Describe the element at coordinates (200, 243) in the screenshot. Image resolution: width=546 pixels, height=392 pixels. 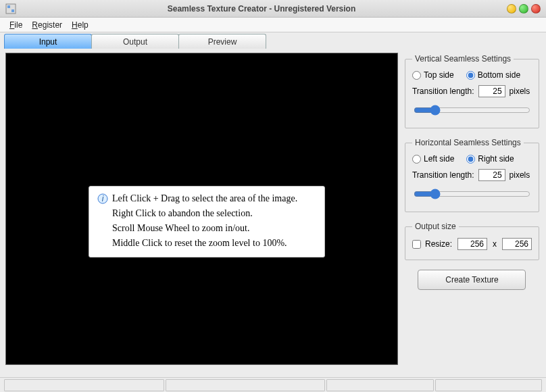
I see `hint-line-4: Middle Click to reset the zoom level to …` at that location.